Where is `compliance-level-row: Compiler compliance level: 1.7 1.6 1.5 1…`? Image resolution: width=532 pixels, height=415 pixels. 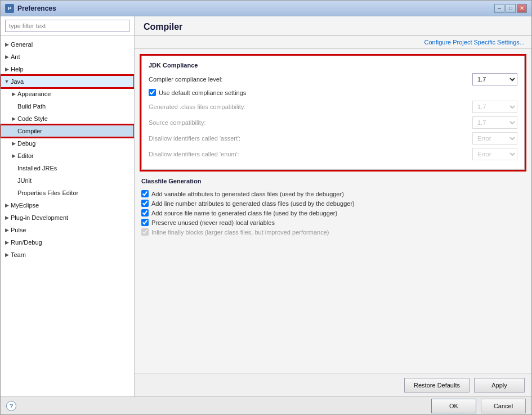 compliance-level-row: Compiler compliance level: 1.7 1.6 1.5 1… is located at coordinates (333, 79).